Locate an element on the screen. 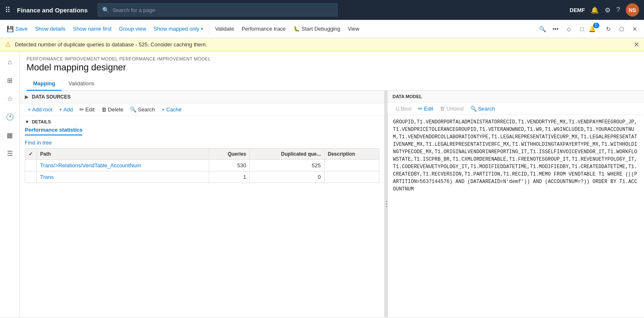 The image size is (644, 318). popout-icon: ⬡ is located at coordinates (622, 29).